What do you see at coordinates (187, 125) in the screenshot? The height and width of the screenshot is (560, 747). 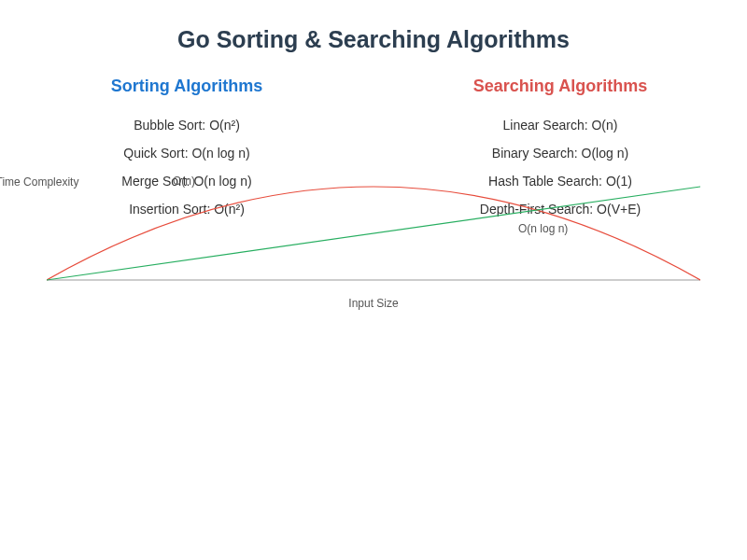 I see `list-item: Bubble Sort: O(n²)` at bounding box center [187, 125].